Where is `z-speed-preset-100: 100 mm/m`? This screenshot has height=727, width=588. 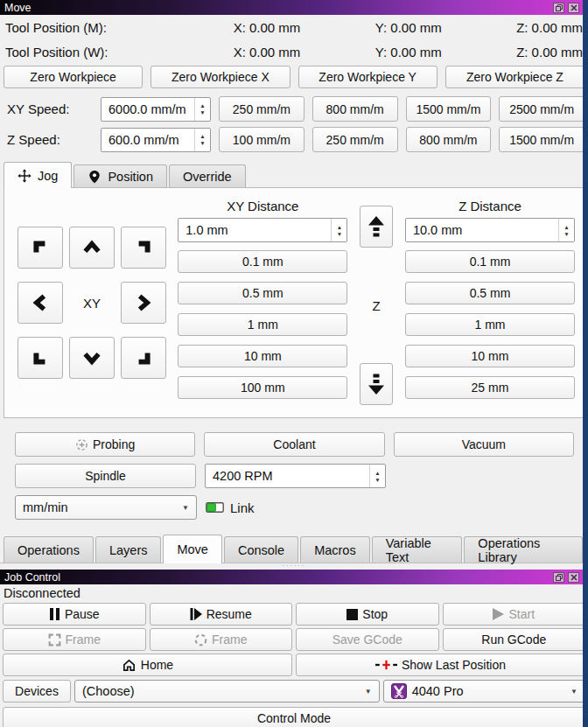 z-speed-preset-100: 100 mm/m is located at coordinates (262, 140).